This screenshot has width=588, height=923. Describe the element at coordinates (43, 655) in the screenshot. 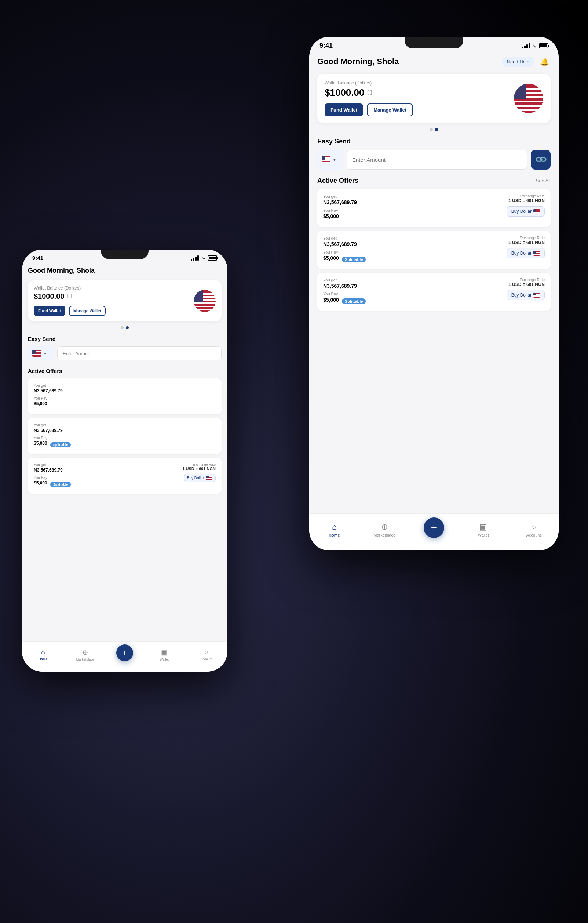

I see `nav-home-back: ⌂ Home` at that location.